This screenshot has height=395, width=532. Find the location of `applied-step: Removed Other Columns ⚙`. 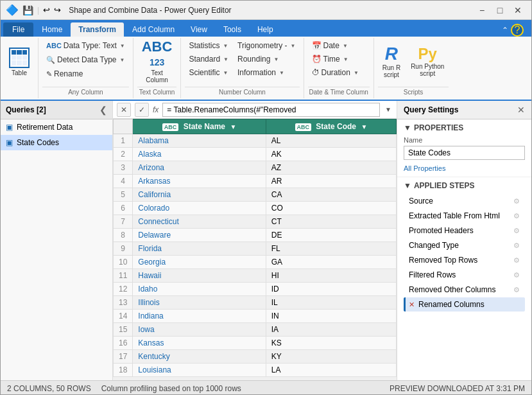

applied-step: Removed Other Columns ⚙ is located at coordinates (465, 290).